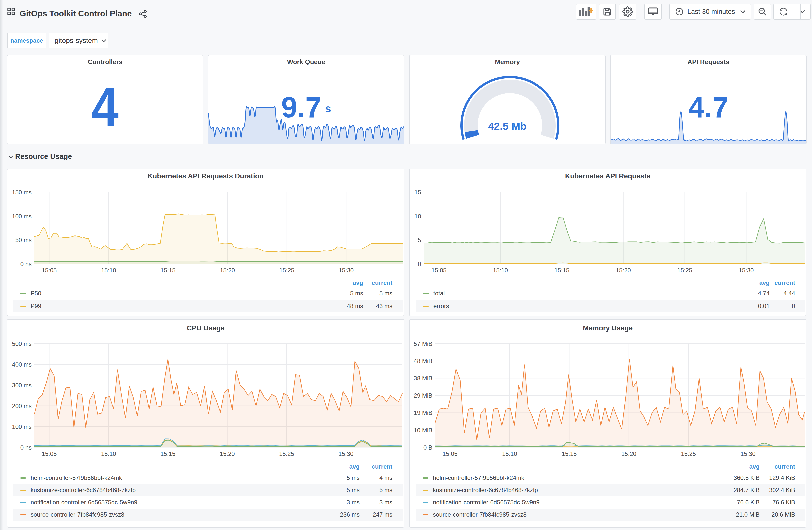  I want to click on svg-text: 0, so click(419, 264).